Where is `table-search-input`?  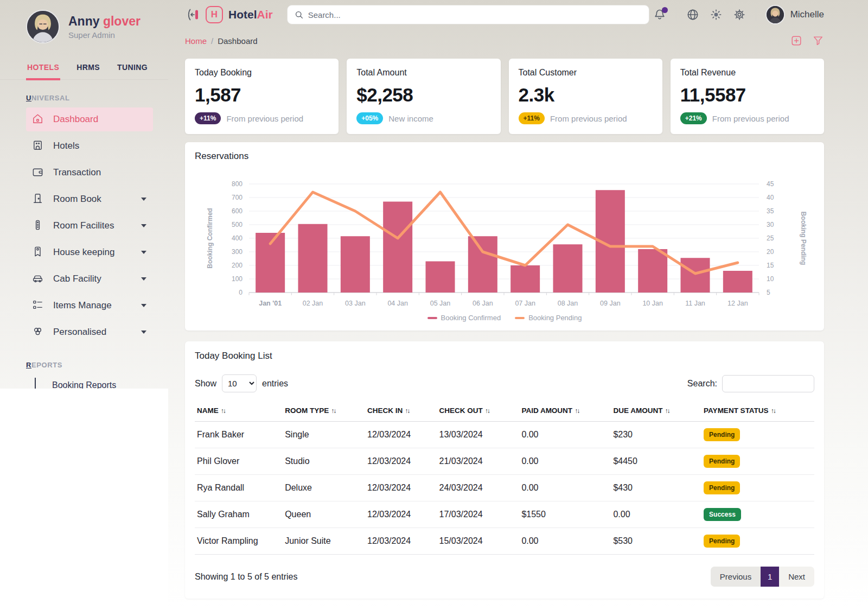
table-search-input is located at coordinates (768, 384).